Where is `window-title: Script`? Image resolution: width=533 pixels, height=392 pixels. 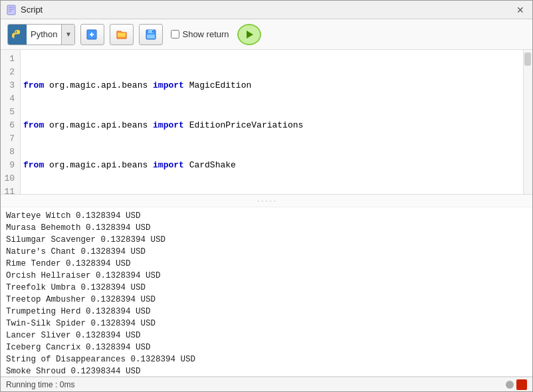 window-title: Script is located at coordinates (32, 9).